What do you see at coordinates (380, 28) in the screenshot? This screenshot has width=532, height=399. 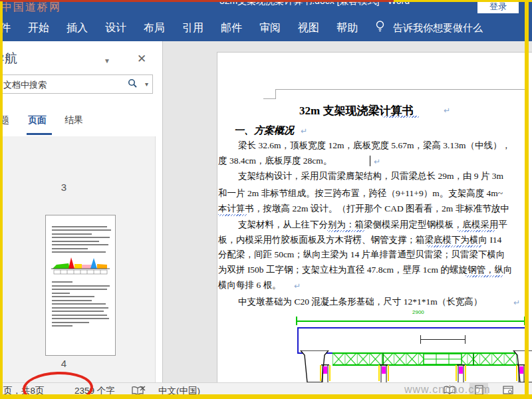 I see `tell-me-bulb-icon` at bounding box center [380, 28].